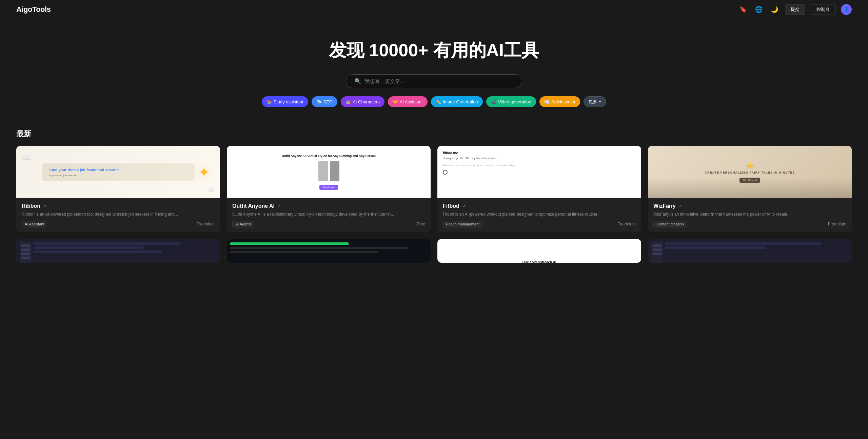  Describe the element at coordinates (329, 156) in the screenshot. I see `outfit-heading: Outfit Anyone AI: Virtual Try-on for Any…` at that location.